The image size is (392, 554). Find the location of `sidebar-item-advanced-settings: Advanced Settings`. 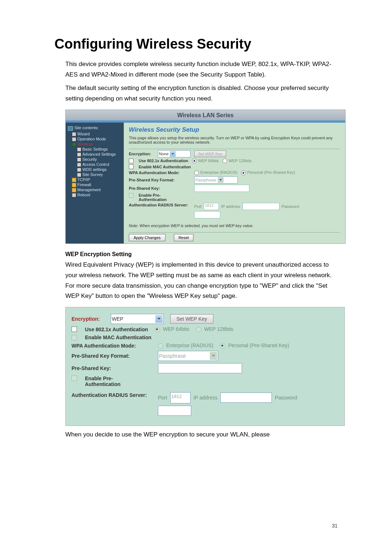

sidebar-item-advanced-settings: Advanced Settings is located at coordinates (95, 154).